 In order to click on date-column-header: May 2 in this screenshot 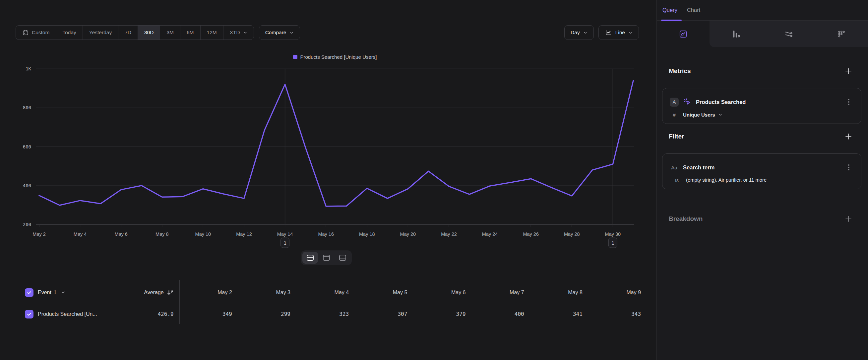, I will do `click(203, 293)`.